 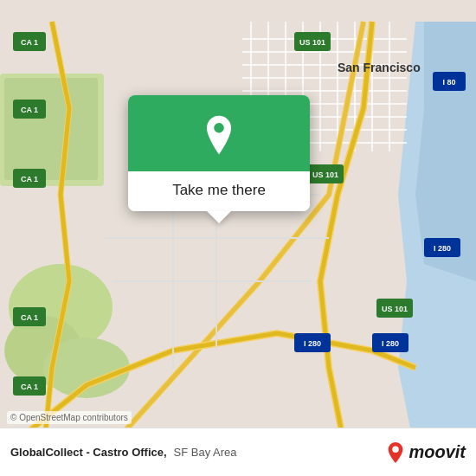 What do you see at coordinates (426, 453) in the screenshot?
I see `moovit-logo: moovit` at bounding box center [426, 453].